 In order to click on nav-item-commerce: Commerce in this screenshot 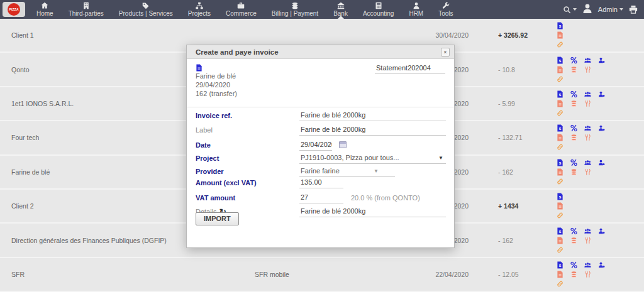, I will do `click(242, 9)`.